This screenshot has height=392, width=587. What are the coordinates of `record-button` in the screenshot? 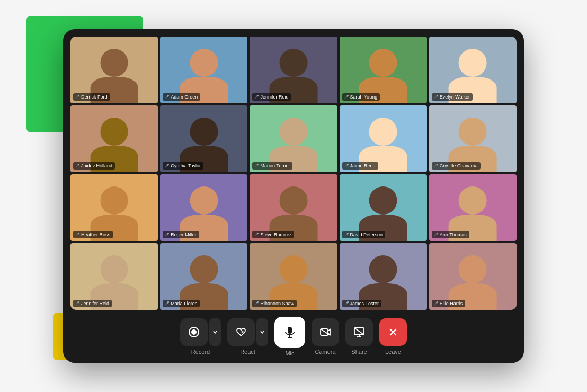 It's located at (194, 332).